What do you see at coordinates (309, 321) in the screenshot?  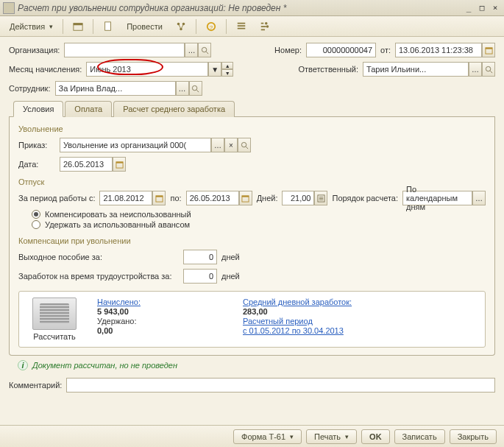 I see `calc-period-link: Расчетный период` at bounding box center [309, 321].